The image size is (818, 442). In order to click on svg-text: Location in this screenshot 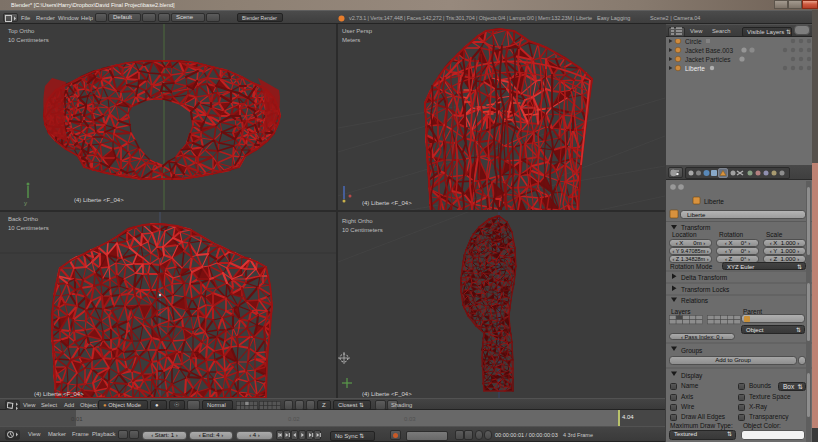, I will do `click(684, 234)`.